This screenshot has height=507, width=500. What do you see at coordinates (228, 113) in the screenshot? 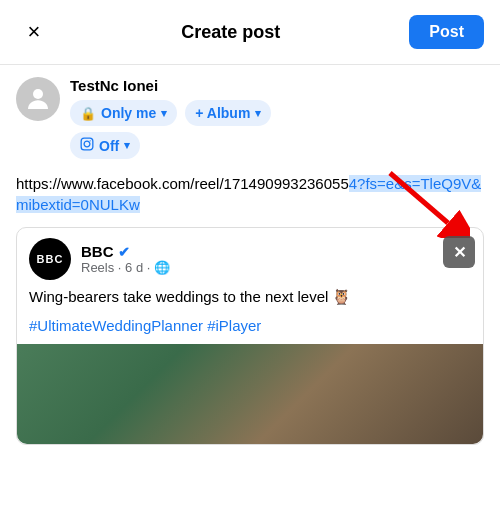
I see `album-badge: + Album ▾` at bounding box center [228, 113].